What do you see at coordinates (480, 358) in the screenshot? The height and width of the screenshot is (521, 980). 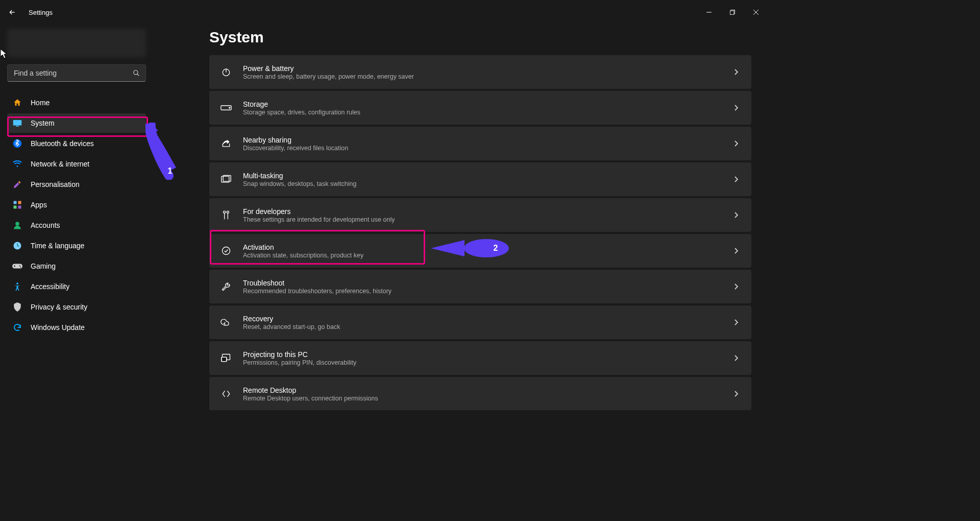 I see `setting-item-projecting-to-this-pc: Projecting to this PC Permissions, pairi…` at bounding box center [480, 358].